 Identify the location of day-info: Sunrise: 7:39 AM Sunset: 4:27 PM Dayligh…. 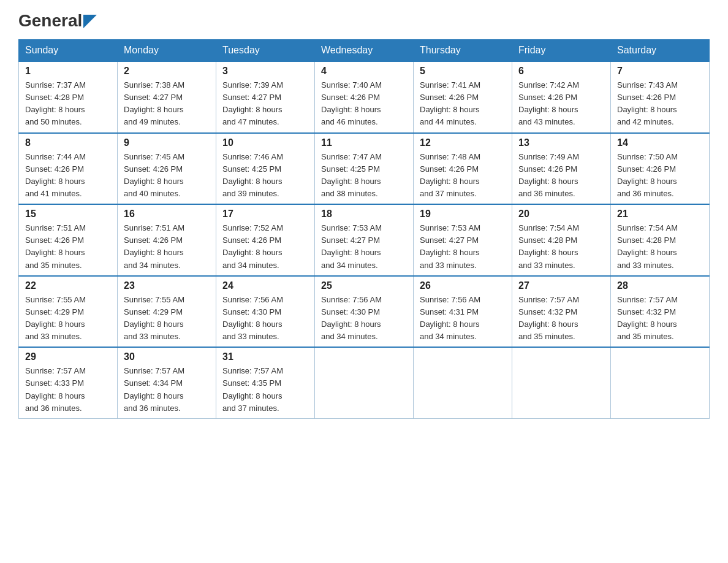
(265, 104).